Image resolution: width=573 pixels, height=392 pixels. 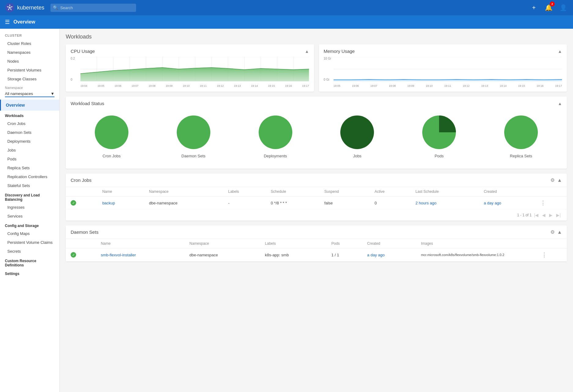 What do you see at coordinates (30, 273) in the screenshot?
I see `settings-section-label: Settings` at bounding box center [30, 273].